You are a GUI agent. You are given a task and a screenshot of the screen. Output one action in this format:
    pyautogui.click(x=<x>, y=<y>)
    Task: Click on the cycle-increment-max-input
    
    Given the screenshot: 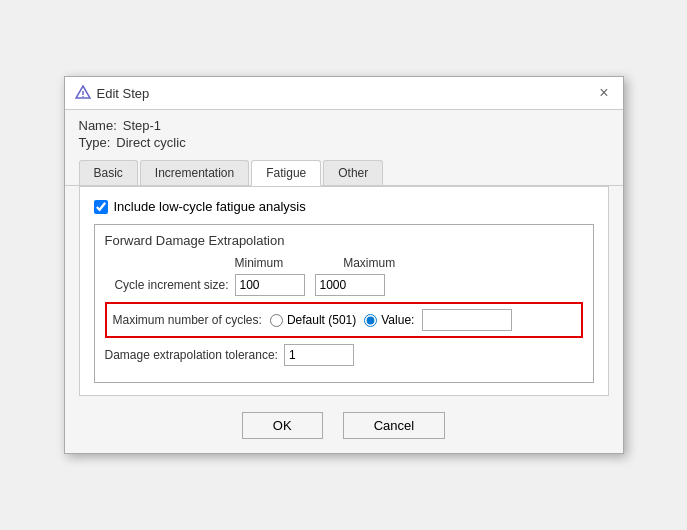 What is the action you would take?
    pyautogui.click(x=350, y=285)
    